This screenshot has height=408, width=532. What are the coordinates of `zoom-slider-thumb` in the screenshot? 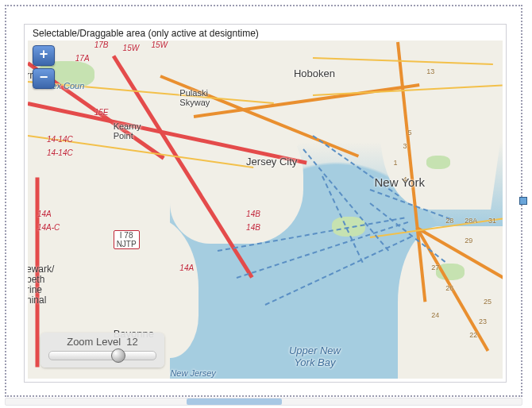 It's located at (118, 356).